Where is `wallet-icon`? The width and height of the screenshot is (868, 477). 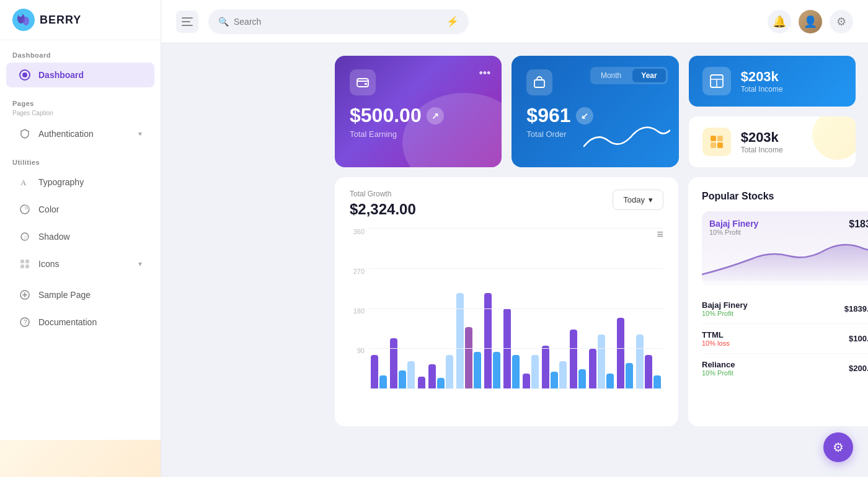 wallet-icon is located at coordinates (363, 82).